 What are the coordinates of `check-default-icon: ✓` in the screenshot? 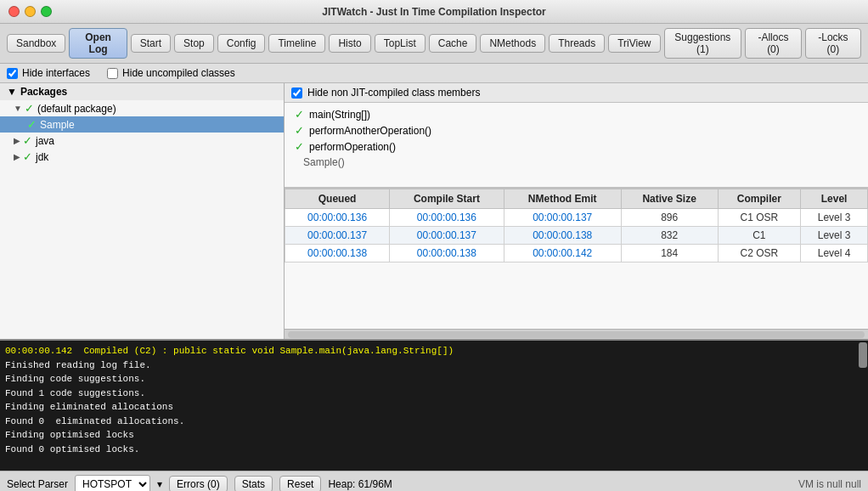 It's located at (29, 109).